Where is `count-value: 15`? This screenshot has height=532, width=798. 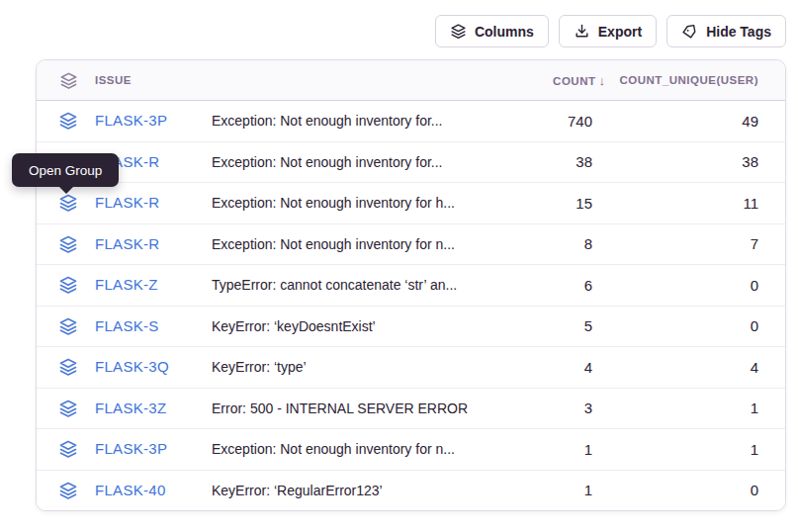
count-value: 15 is located at coordinates (570, 204).